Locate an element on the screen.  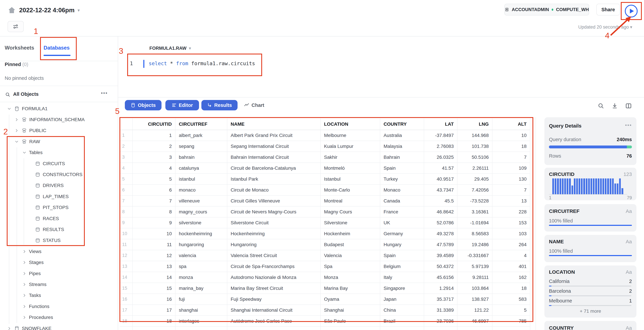
numeric-type-icon: 123 is located at coordinates (628, 174).